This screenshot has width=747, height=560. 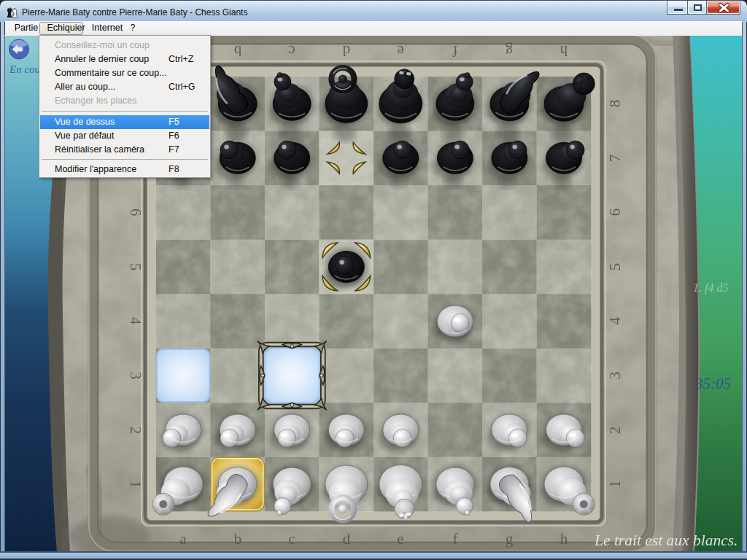 I want to click on svg-text: Le trait est aux blancs., so click(x=665, y=540).